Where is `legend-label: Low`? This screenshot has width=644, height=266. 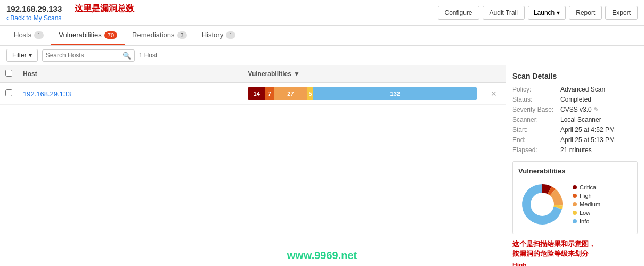 legend-label: Low is located at coordinates (585, 213).